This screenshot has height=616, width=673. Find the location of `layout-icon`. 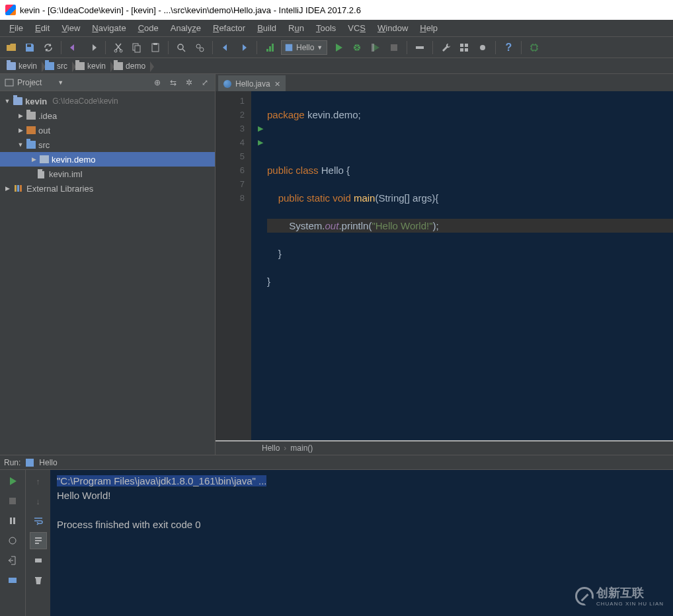

layout-icon is located at coordinates (13, 580).